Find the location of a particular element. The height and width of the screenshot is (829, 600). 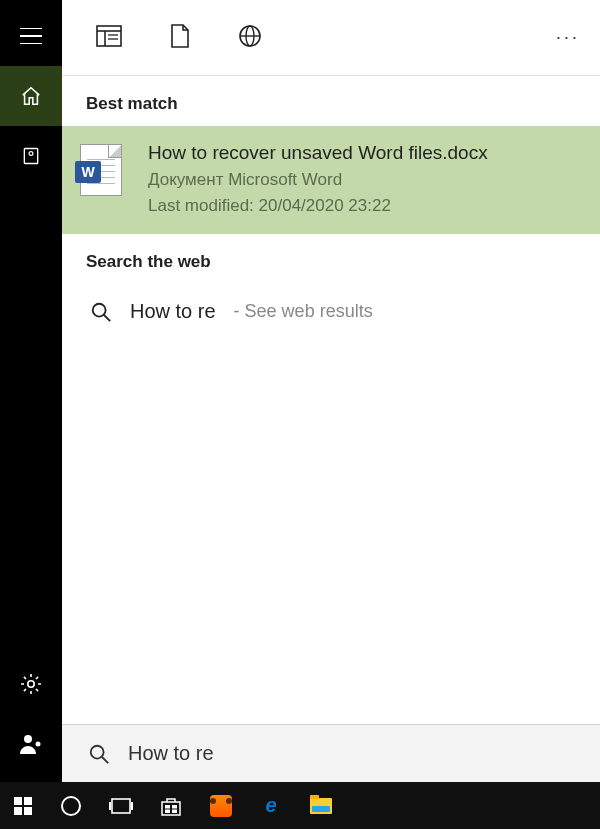

web-hint: - See web results is located at coordinates (304, 312).